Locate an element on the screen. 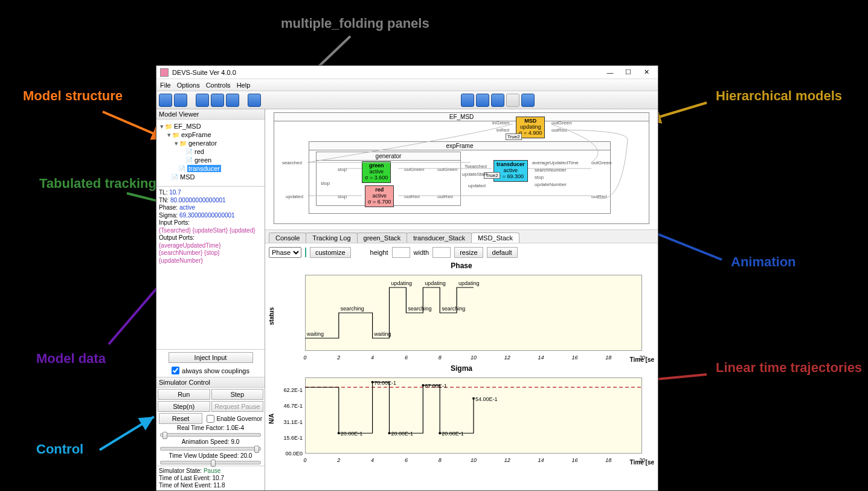 Image resolution: width=868 pixels, height=491 pixels. simctrl-header: Simulator Control is located at coordinates (210, 383).